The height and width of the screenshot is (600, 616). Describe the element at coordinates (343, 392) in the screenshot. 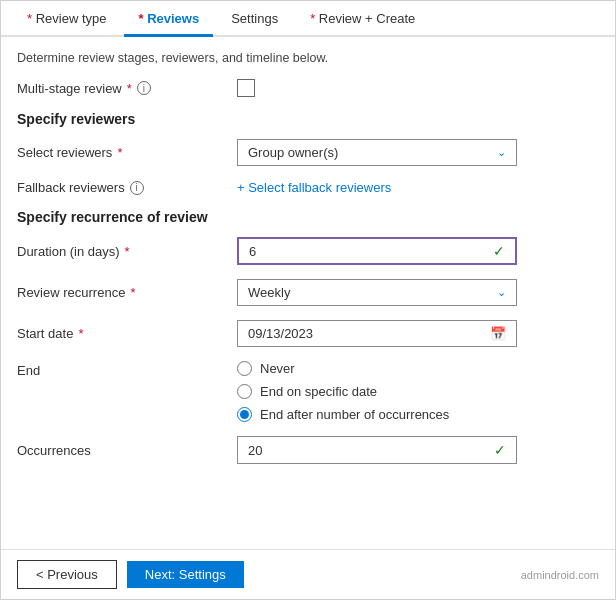

I see `end-options: Never End on specific date End after num…` at that location.